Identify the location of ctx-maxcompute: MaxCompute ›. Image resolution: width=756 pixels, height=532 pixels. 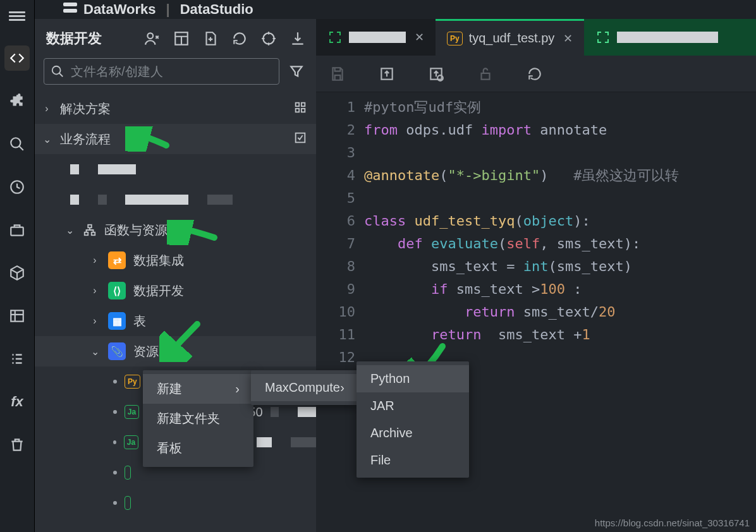
(305, 388).